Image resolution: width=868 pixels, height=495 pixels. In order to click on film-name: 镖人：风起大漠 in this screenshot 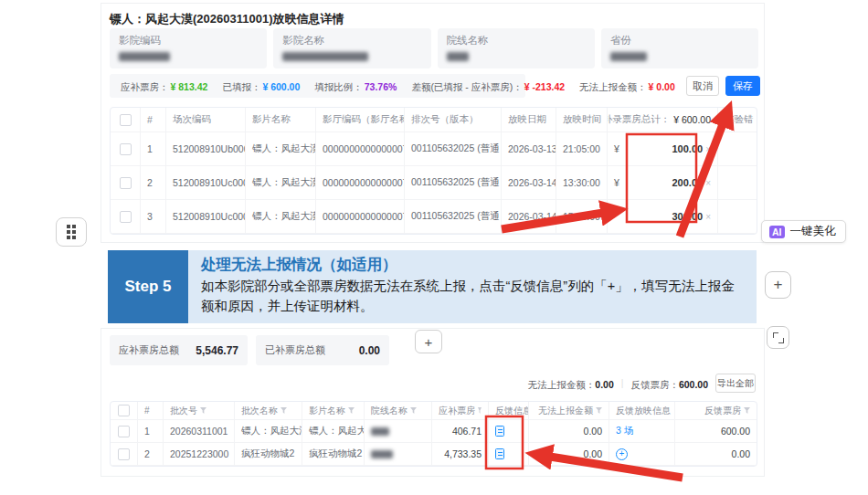, I will do `click(281, 217)`.